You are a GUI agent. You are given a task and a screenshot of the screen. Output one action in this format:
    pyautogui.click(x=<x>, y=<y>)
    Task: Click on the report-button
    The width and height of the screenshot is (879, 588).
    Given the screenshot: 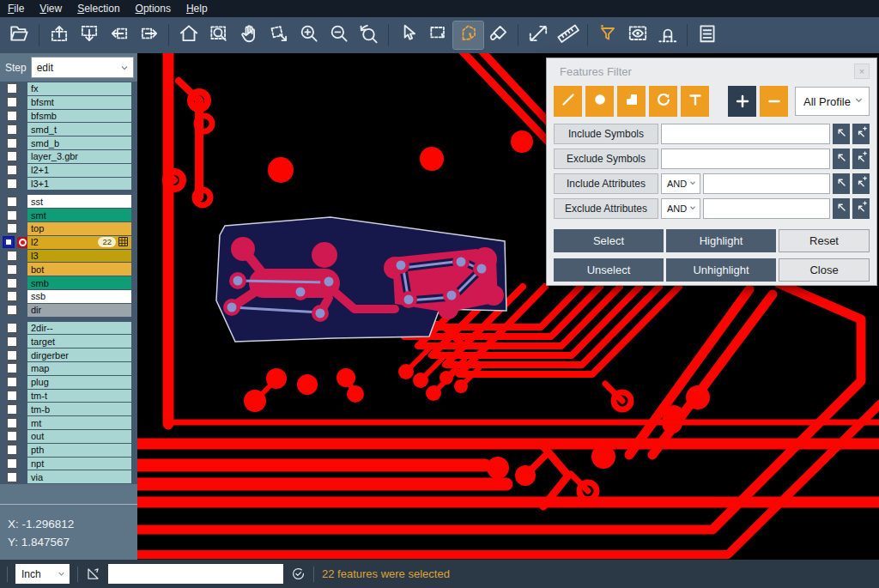 What is the action you would take?
    pyautogui.click(x=707, y=35)
    